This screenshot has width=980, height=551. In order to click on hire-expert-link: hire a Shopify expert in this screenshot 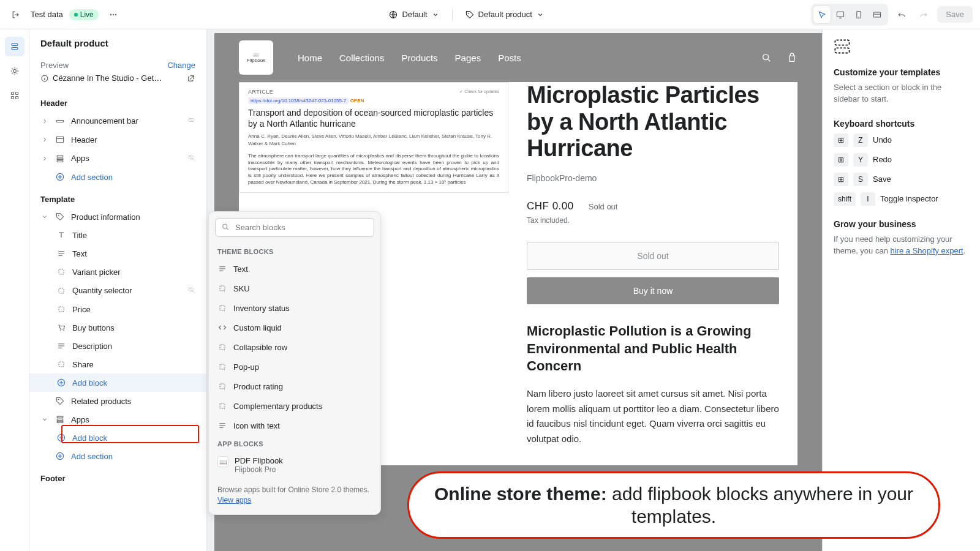, I will do `click(927, 251)`.